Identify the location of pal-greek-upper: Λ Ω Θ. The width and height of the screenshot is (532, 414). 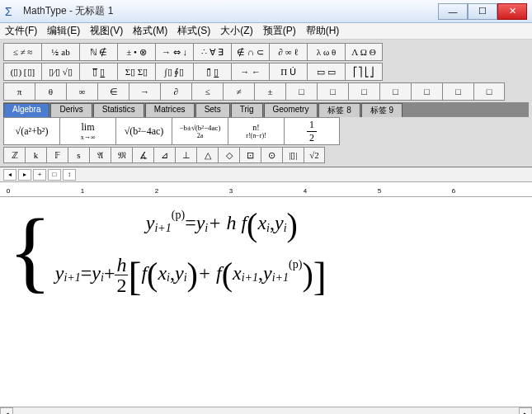
(364, 52).